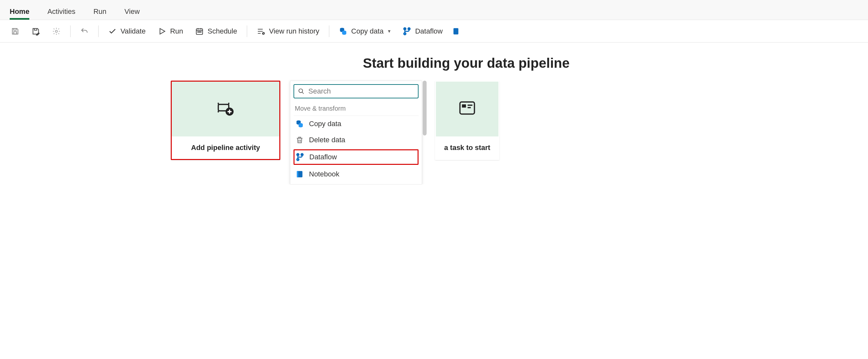 Image resolution: width=868 pixels, height=359 pixels. Describe the element at coordinates (425, 108) in the screenshot. I see `picker-scrollbar` at that location.